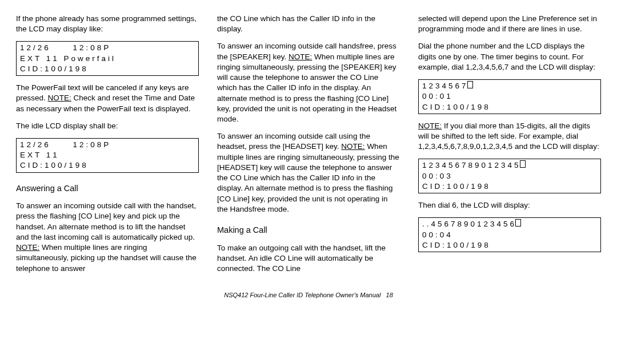 The width and height of the screenshot is (617, 364). I want to click on paragraph: The PowerFail text will be canceled if a…, so click(107, 98).